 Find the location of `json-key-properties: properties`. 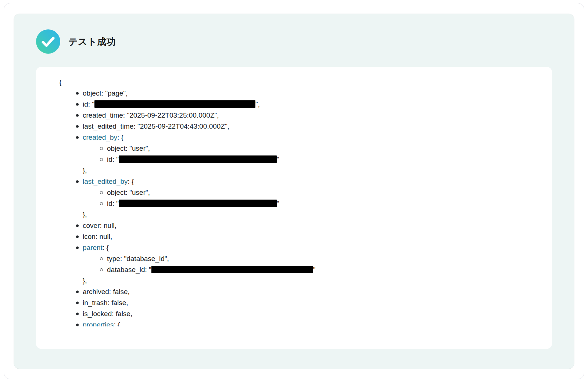

json-key-properties: properties is located at coordinates (98, 323).